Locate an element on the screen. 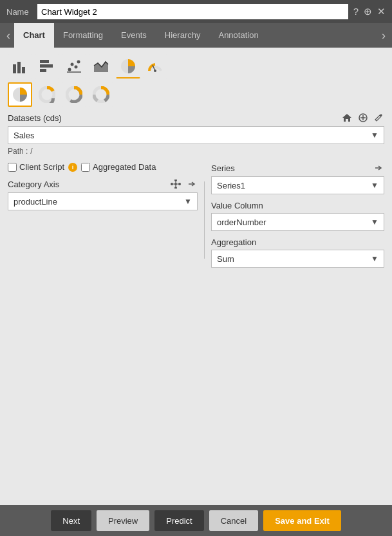 This screenshot has width=392, height=536. tab-formatting: Formatting is located at coordinates (83, 35).